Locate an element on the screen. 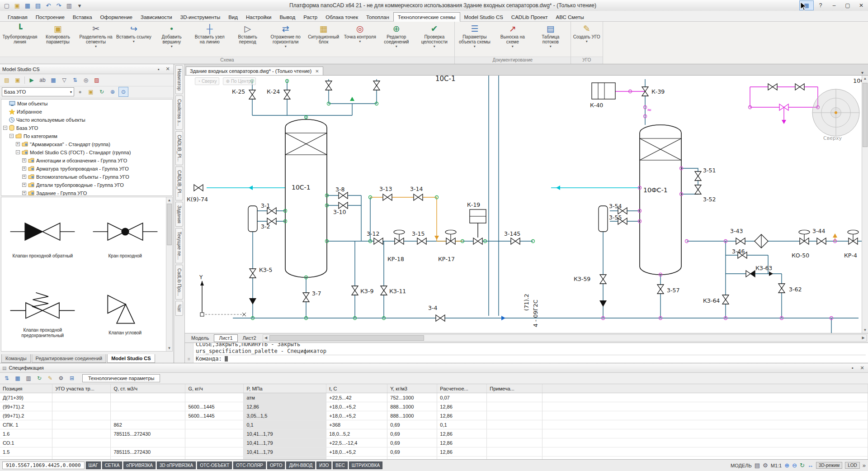 The height and width of the screenshot is (471, 868). toggle-орто: ОРТО is located at coordinates (276, 465).